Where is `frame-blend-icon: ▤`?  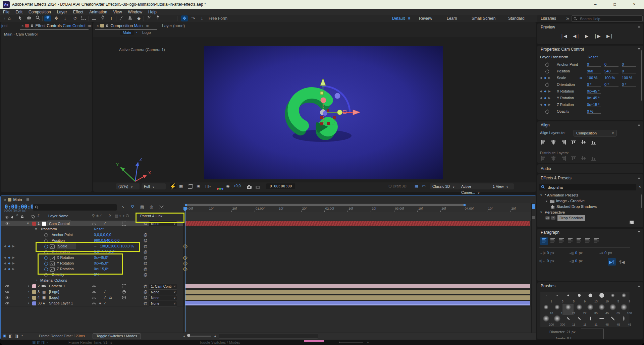
frame-blend-icon: ▤ is located at coordinates (142, 207).